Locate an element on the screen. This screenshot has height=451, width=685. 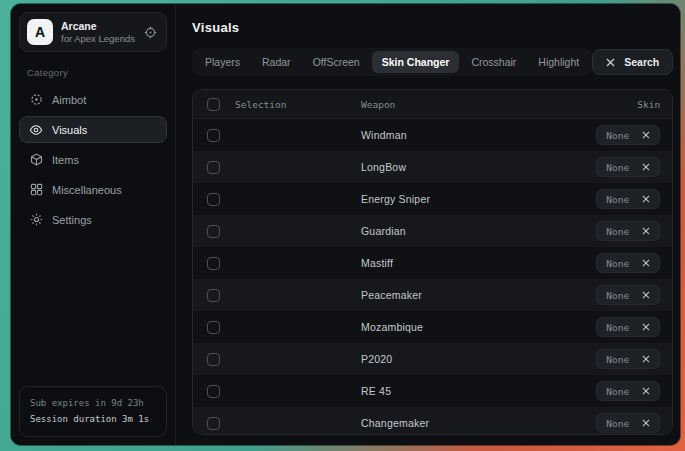
tab-radar: Radar is located at coordinates (276, 62).